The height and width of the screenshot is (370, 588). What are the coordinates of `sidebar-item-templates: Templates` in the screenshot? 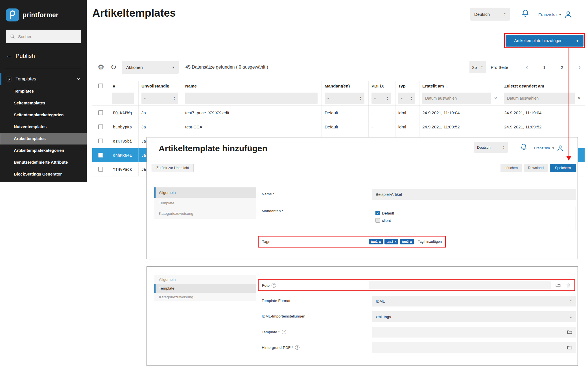 It's located at (43, 91).